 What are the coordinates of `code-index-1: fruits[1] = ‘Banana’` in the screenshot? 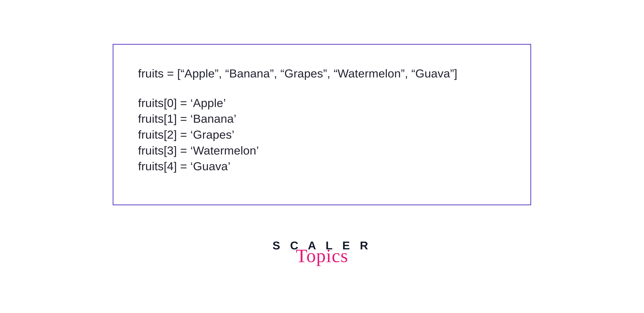 It's located at (322, 119).